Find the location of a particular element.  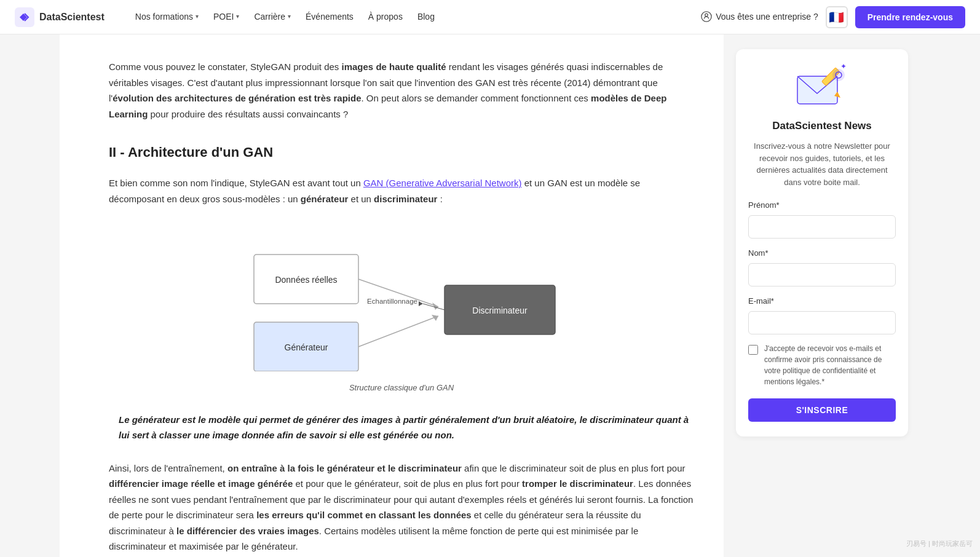

diagram-svg: Données réelles Générateur Discriminateu… is located at coordinates (401, 300).